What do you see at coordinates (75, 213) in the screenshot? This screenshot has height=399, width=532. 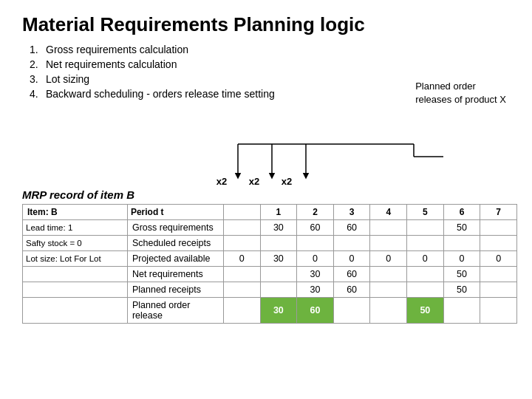 I see `header-side-label: Item: B` at bounding box center [75, 213].